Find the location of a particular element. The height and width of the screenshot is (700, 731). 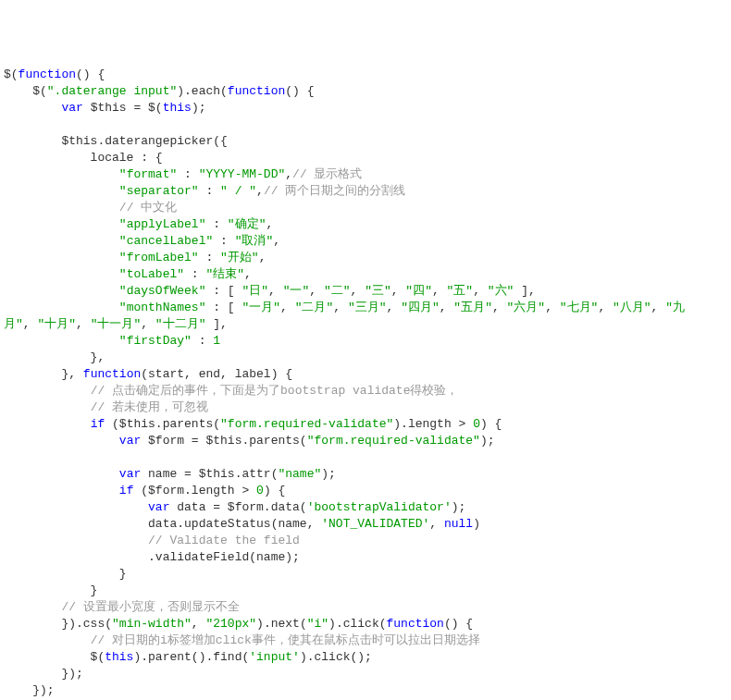

code-token: "min-width" is located at coordinates (152, 623).